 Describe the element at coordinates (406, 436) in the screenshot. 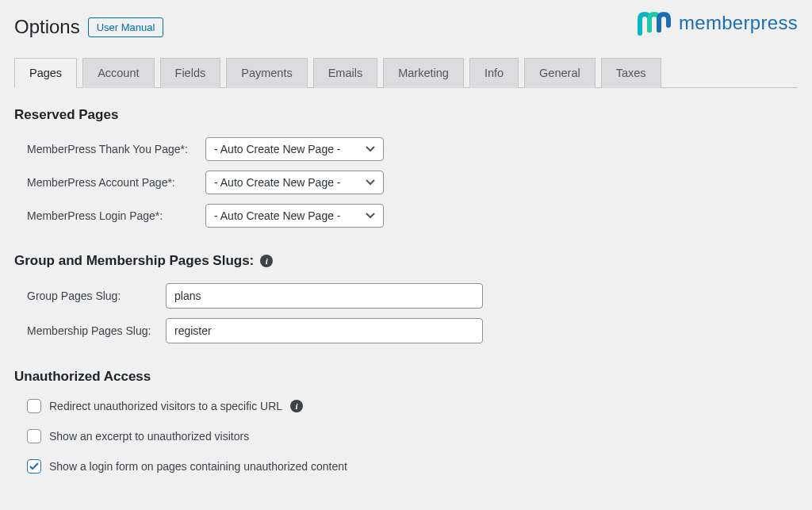

I see `show-excerpt-row: Show an excerpt to unauthorized visitors` at that location.